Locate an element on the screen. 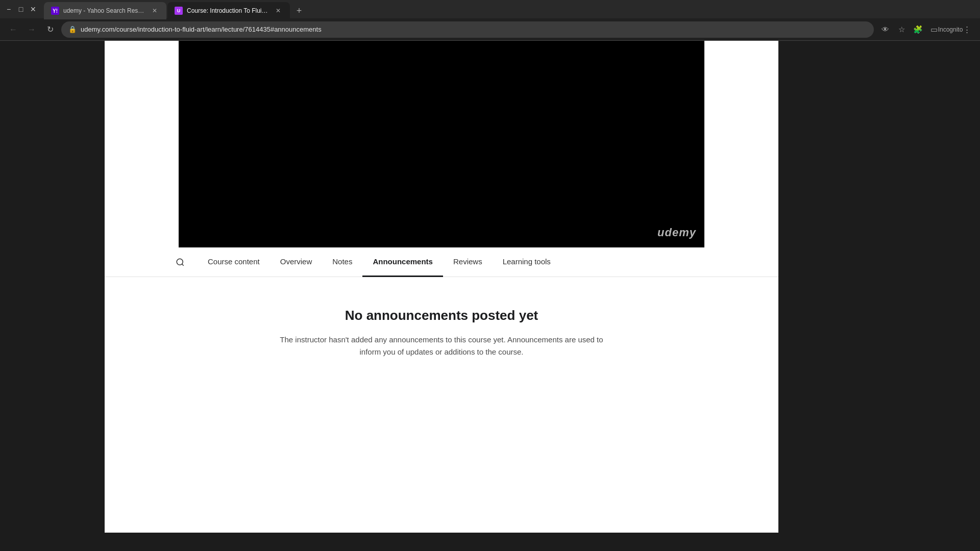  tab-overview: Overview is located at coordinates (296, 262).